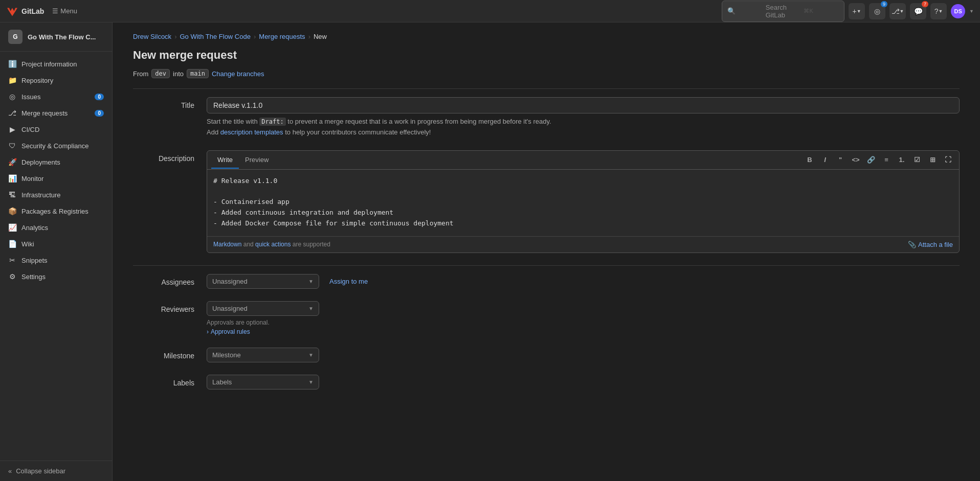 The width and height of the screenshot is (980, 481). Describe the element at coordinates (55, 113) in the screenshot. I see `sidebar-label-merge-requests: Merge requests` at that location.